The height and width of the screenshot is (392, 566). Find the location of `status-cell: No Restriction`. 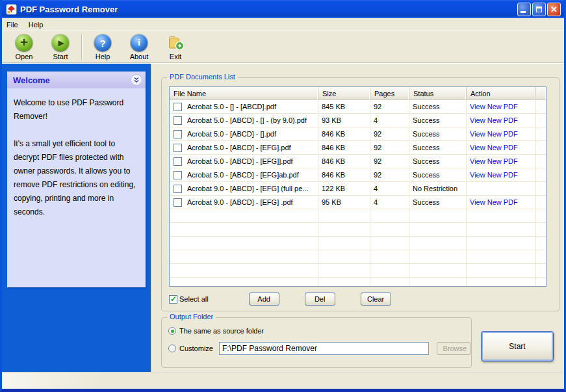

status-cell: No Restriction is located at coordinates (438, 189).